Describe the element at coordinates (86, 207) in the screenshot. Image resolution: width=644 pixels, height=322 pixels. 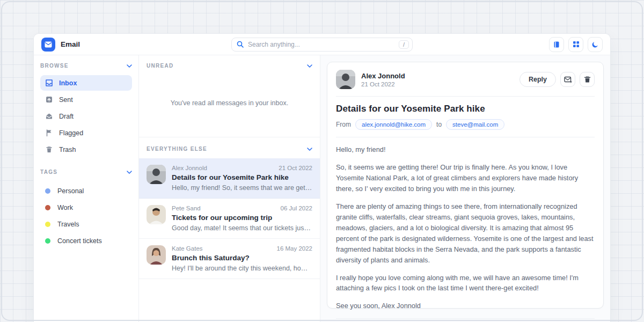
I see `tag-item-work: Work` at that location.